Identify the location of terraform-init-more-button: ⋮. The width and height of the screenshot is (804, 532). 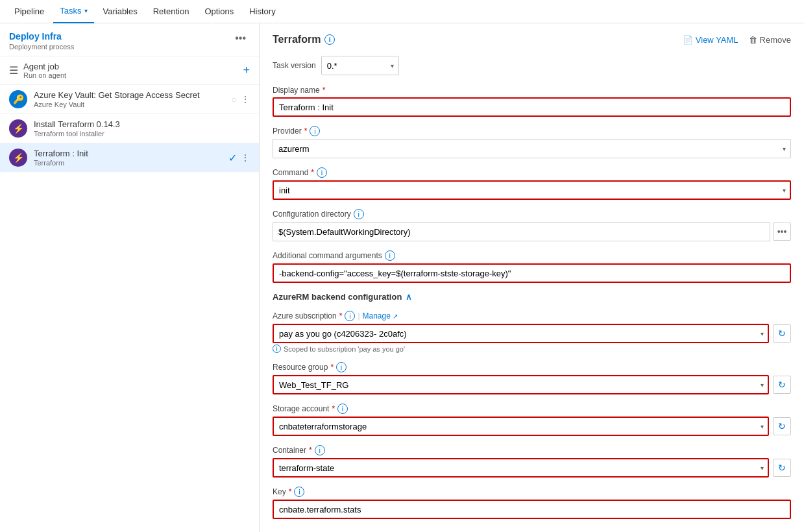
(245, 158).